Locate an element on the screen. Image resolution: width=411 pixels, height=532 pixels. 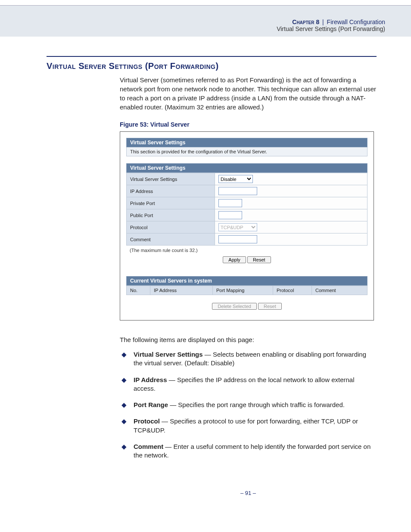
vs-settings-select: Disable is located at coordinates (236, 179).